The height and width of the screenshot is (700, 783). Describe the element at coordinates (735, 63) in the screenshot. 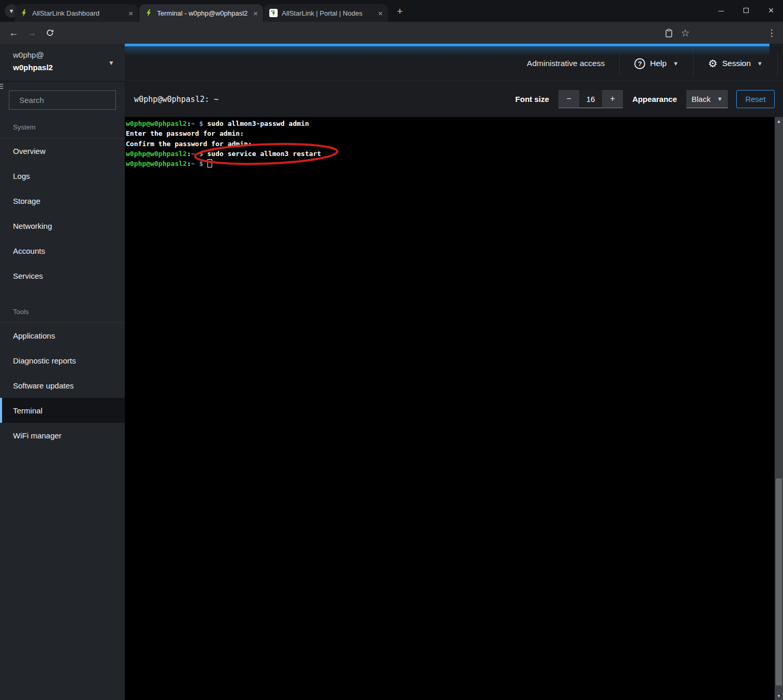

I see `session-menu-button: ⚙ Session ▼` at that location.